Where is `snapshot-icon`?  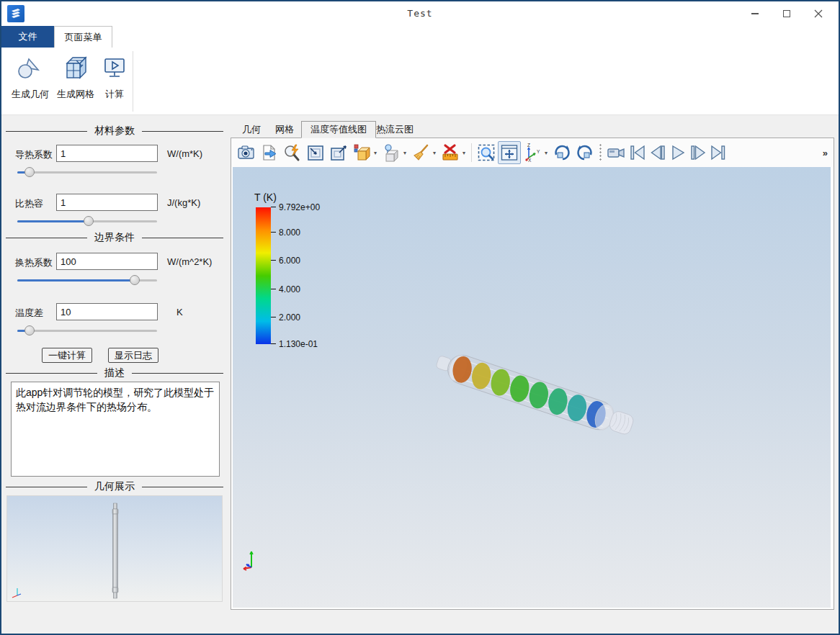 snapshot-icon is located at coordinates (246, 153).